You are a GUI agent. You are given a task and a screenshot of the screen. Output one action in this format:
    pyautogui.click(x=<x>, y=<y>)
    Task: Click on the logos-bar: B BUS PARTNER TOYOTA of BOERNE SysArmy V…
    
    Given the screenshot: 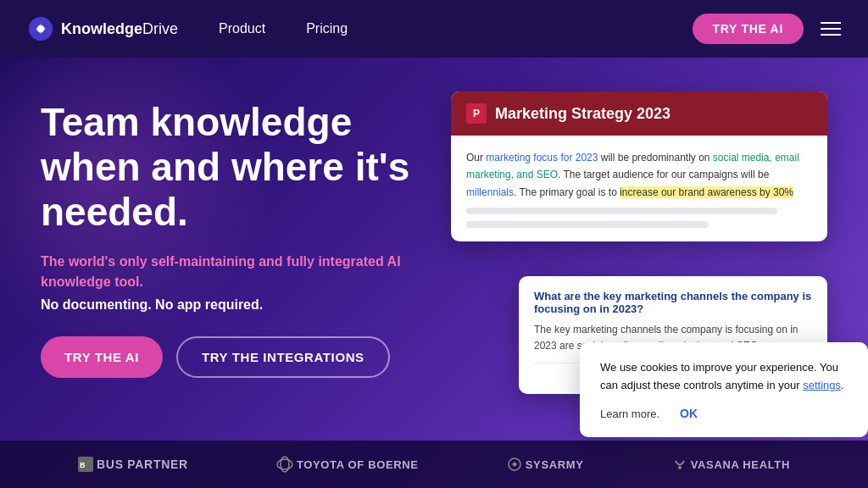 What is the action you would take?
    pyautogui.click(x=434, y=464)
    